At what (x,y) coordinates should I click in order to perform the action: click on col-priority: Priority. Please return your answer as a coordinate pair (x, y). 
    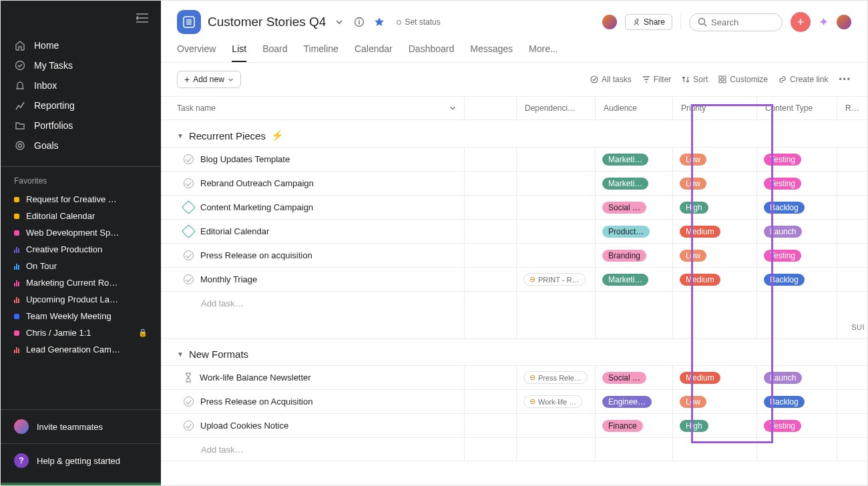
    Looking at the image, I should click on (715, 108).